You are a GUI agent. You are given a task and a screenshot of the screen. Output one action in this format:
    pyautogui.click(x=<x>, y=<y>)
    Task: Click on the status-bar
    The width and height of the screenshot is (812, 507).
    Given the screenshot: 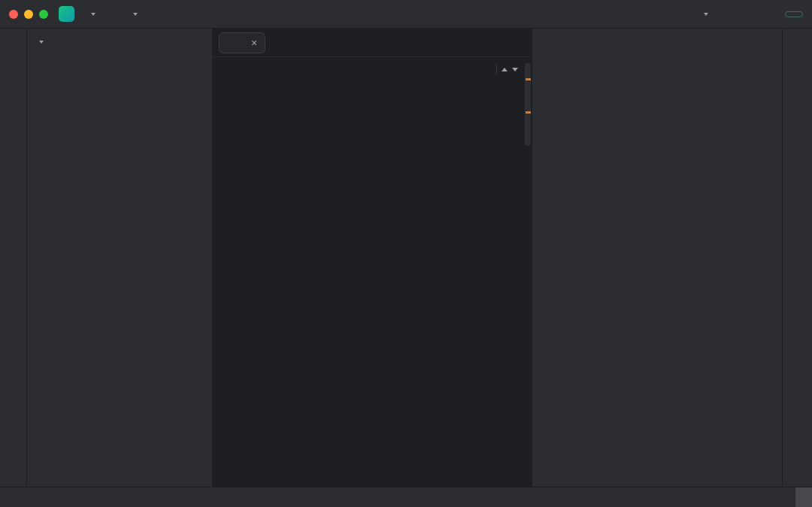 What is the action you would take?
    pyautogui.click(x=406, y=496)
    